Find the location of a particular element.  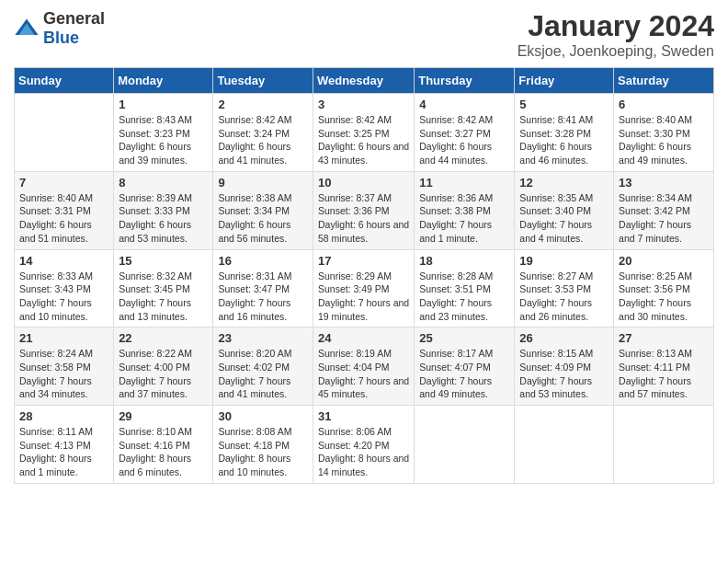

calendar-cell: 21Sunrise: 8:24 AMSunset: 3:58 PMDayligh… is located at coordinates (64, 366).